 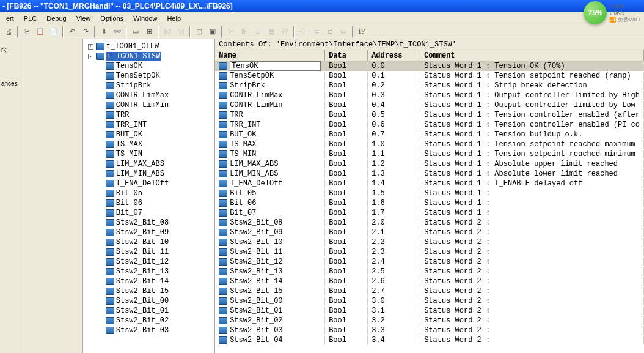 What do you see at coordinates (430, 301) in the screenshot?
I see `table-row: Stsw2_Bit_00Bool3.0Status Word 2 :` at bounding box center [430, 301].